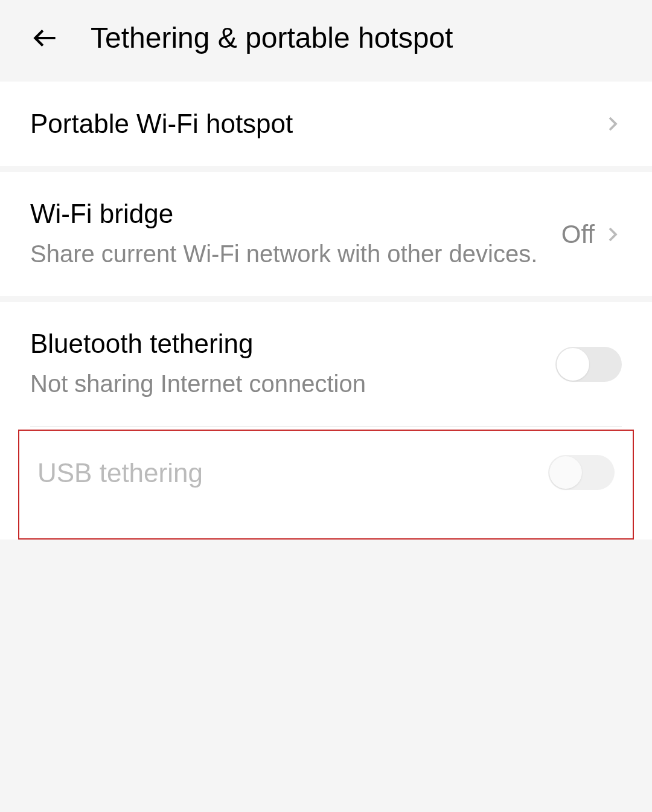 This screenshot has height=812, width=652. I want to click on divider, so click(326, 427).